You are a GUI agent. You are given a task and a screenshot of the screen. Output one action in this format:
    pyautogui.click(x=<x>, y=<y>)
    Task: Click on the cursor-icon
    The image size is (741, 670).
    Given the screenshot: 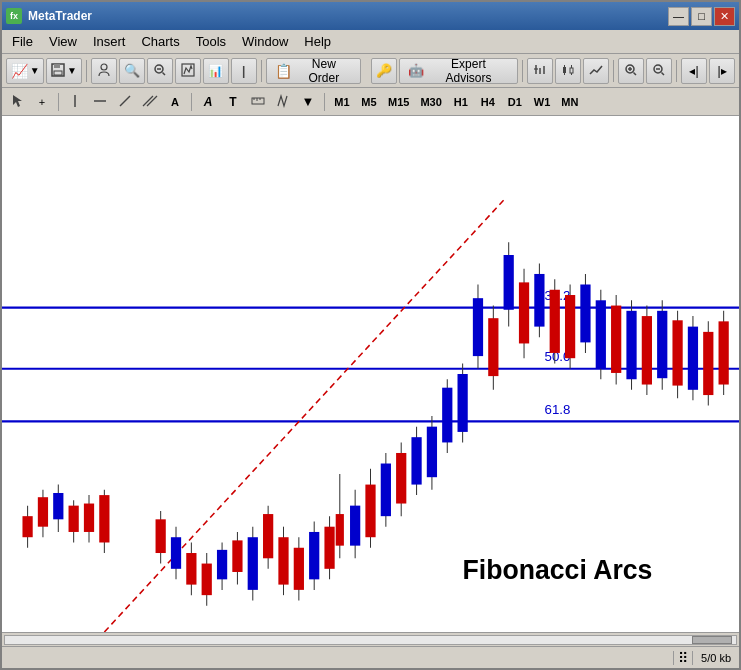 What is the action you would take?
    pyautogui.click(x=17, y=102)
    